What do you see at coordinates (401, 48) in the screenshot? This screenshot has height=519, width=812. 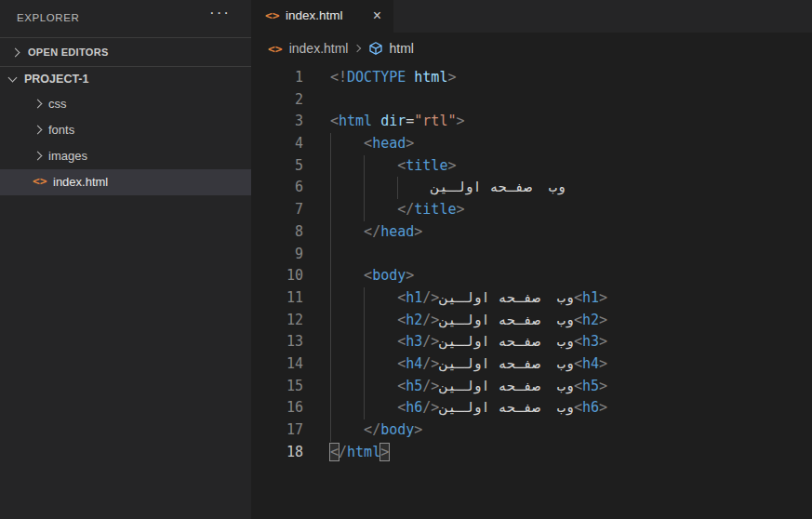 I see `breadcrumb-symbol: html` at bounding box center [401, 48].